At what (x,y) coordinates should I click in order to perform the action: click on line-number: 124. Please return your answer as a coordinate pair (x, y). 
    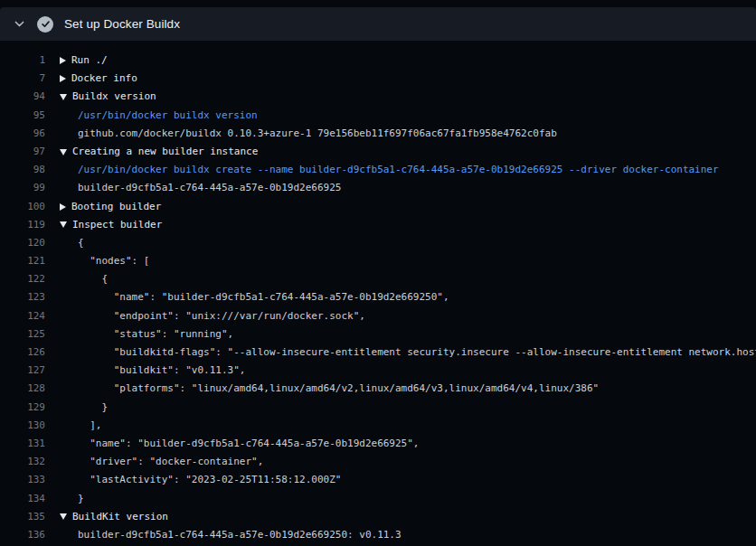
    Looking at the image, I should click on (23, 316).